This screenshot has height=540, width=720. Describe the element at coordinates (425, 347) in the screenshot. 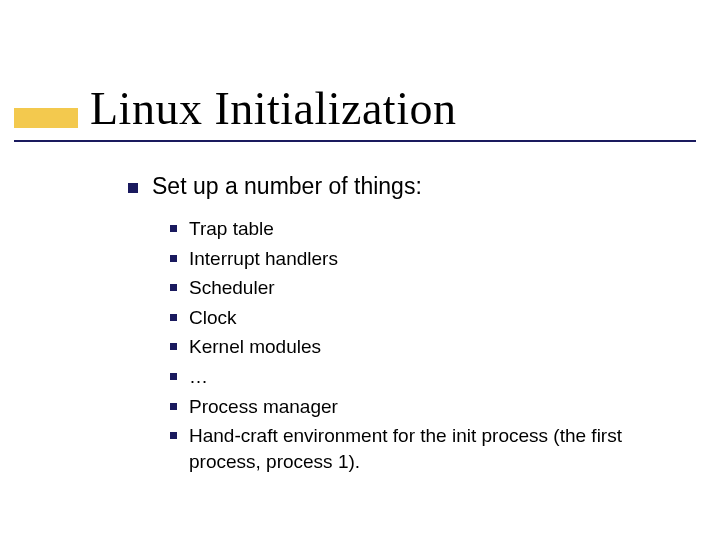

I see `list-item: Kernel modules` at that location.